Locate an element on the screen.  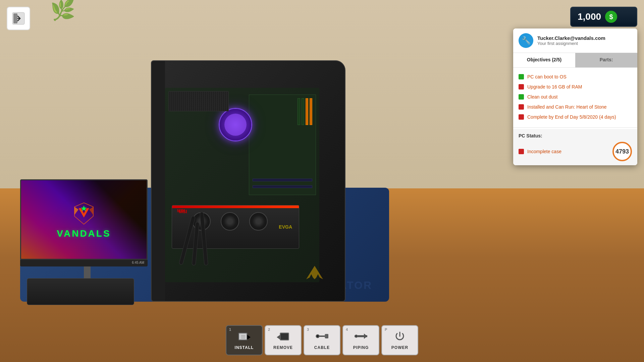
cpu-cooler is located at coordinates (235, 125).